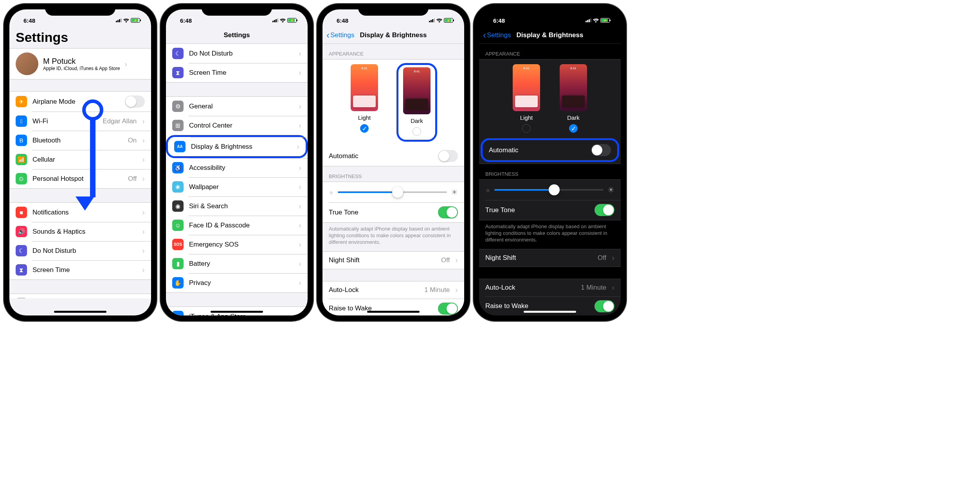 Image resolution: width=980 pixels, height=483 pixels. I want to click on row-label: Battery, so click(241, 264).